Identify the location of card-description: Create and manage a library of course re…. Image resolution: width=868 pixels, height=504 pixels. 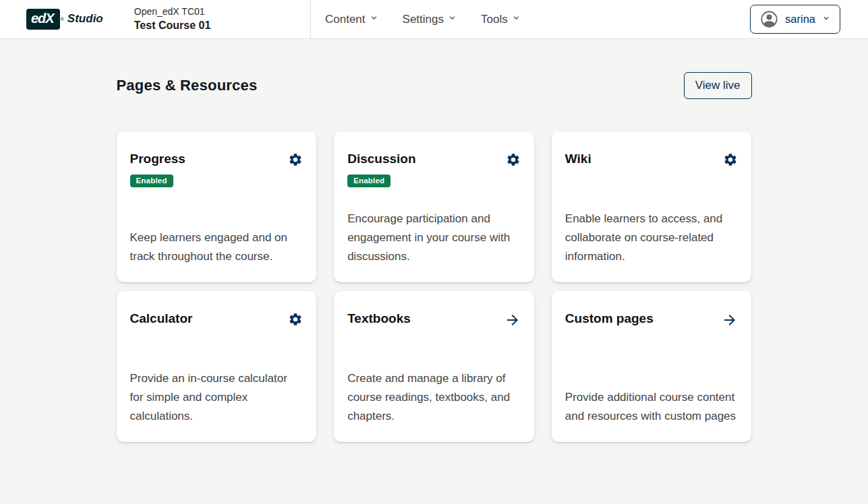
(434, 398).